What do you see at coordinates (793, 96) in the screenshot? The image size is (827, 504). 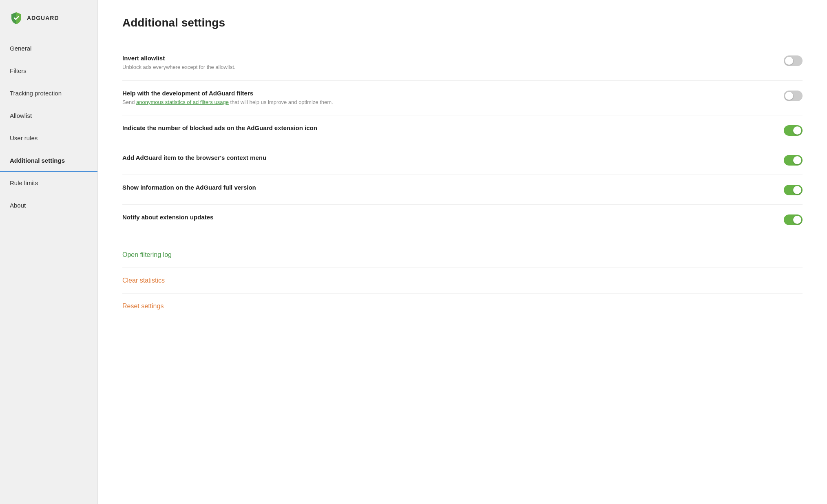 I see `toggle-slider-help-development` at bounding box center [793, 96].